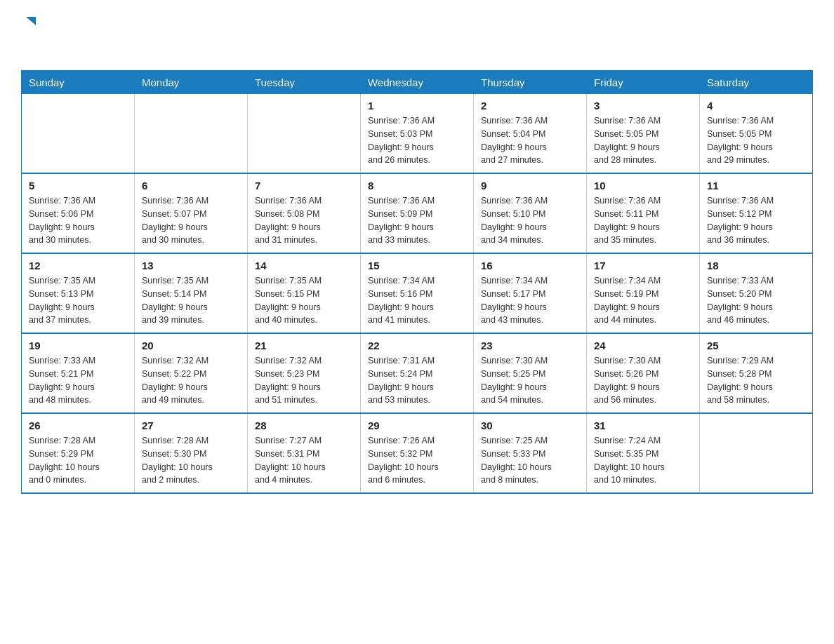 This screenshot has height=644, width=834. What do you see at coordinates (756, 220) in the screenshot?
I see `day-info: Sunrise: 7:36 AMSunset: 5:12 PMDaylight:…` at bounding box center [756, 220].